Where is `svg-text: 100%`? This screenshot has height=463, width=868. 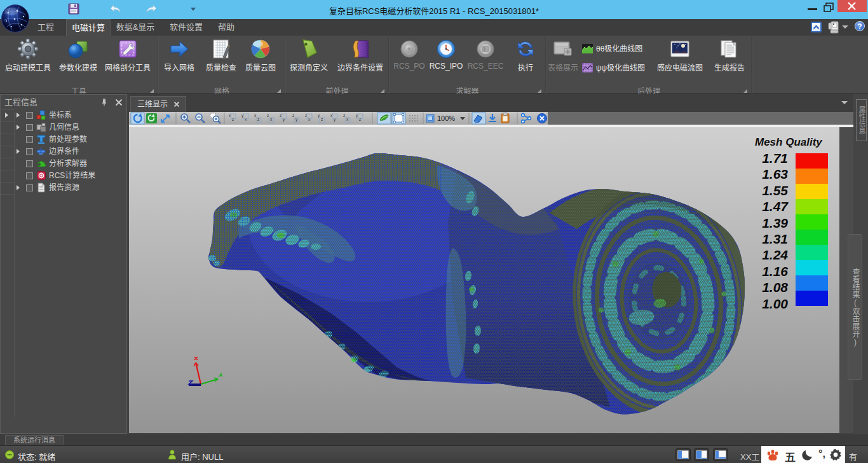 svg-text: 100% is located at coordinates (446, 118).